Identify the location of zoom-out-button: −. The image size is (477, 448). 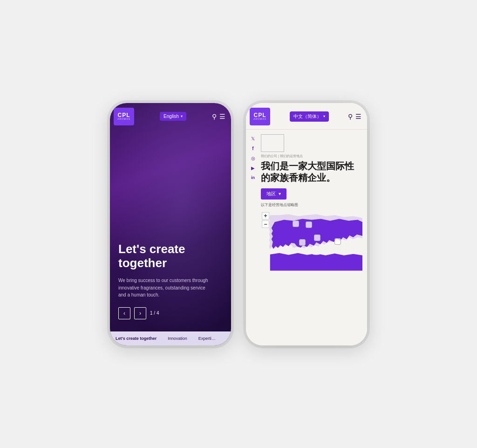
(266, 224).